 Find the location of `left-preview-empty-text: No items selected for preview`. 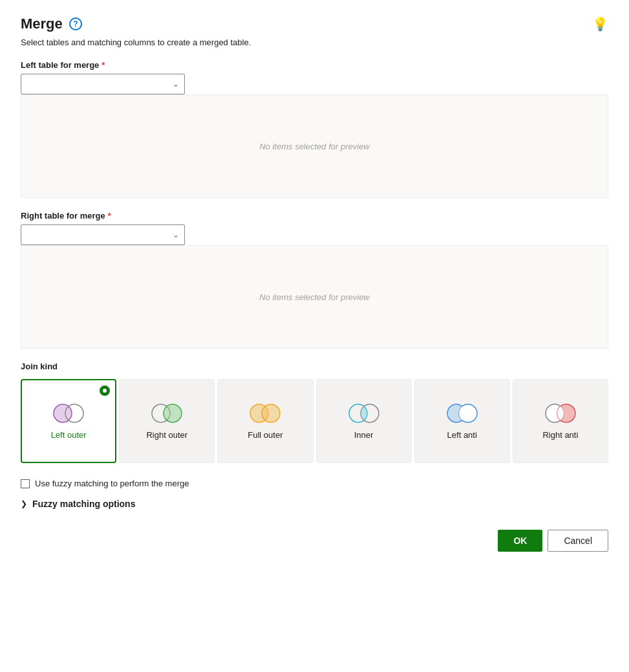

left-preview-empty-text: No items selected for preview is located at coordinates (314, 146).